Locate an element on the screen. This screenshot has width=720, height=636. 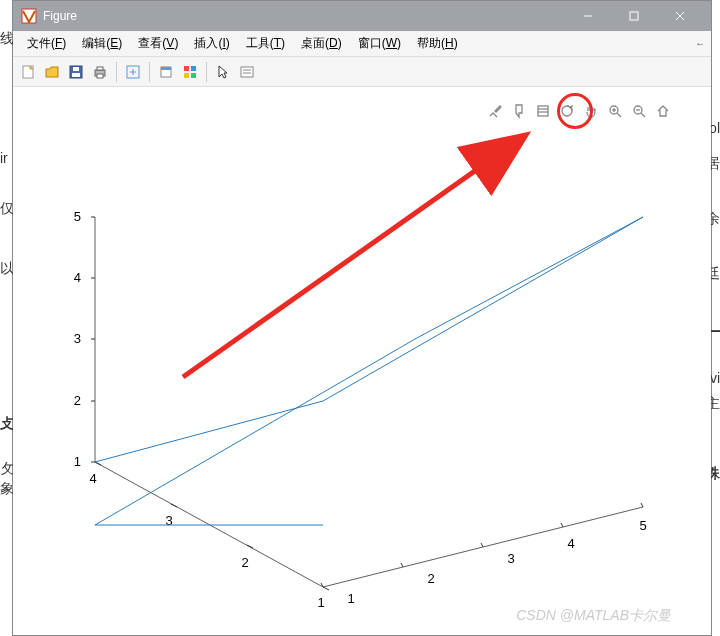
menu-view: 查看(V) is located at coordinates (158, 44).